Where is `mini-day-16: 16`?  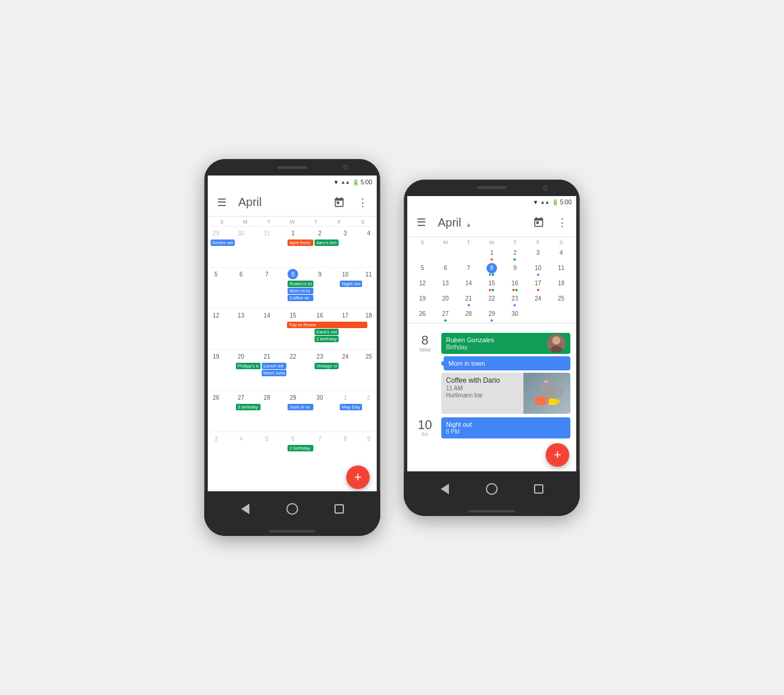
mini-day-16: 16 is located at coordinates (515, 285).